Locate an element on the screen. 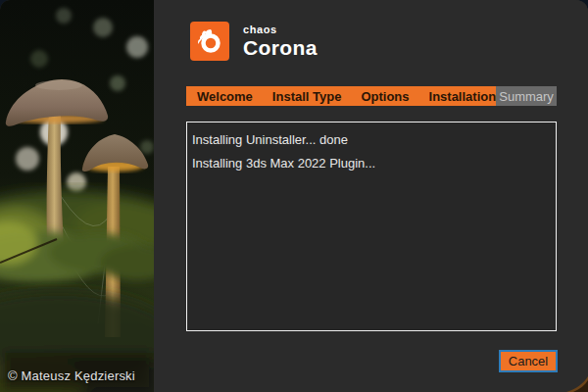 This screenshot has height=392, width=588. brand-chaos-label: chaos is located at coordinates (280, 29).